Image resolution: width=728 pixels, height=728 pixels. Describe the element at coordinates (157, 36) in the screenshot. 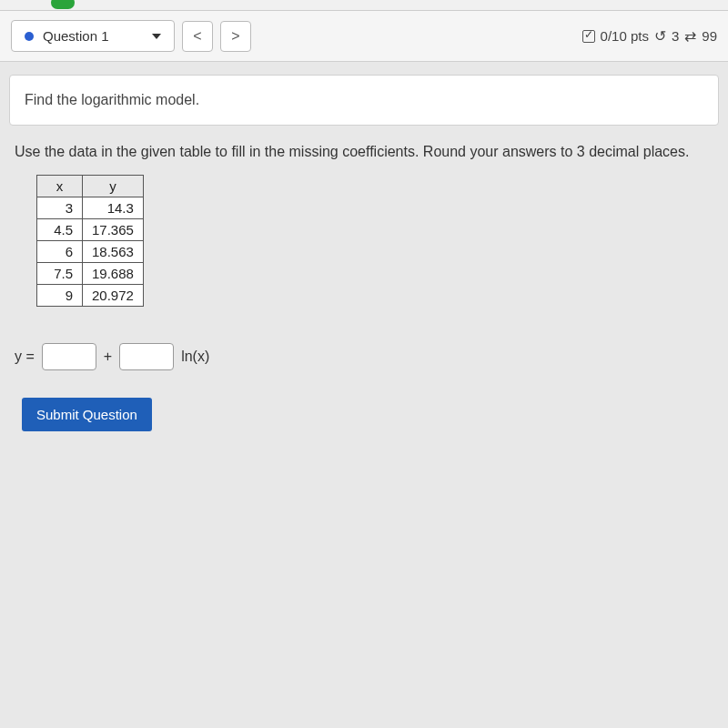

I see `chevron-down-icon` at that location.